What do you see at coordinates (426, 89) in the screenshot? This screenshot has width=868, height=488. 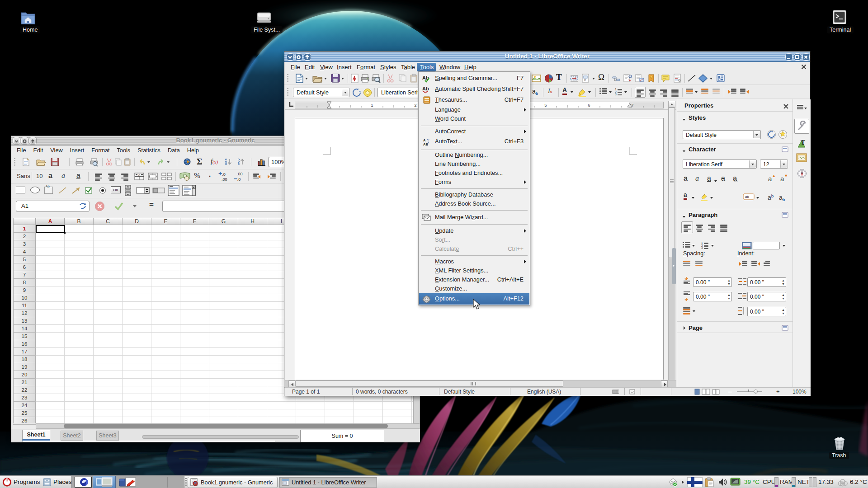 I see `svg-text: Ab` at bounding box center [426, 89].